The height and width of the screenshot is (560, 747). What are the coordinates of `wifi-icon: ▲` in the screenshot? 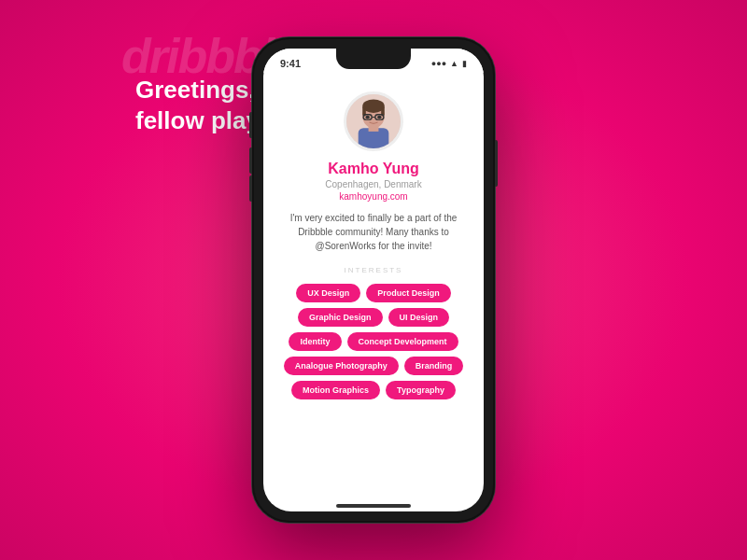 It's located at (454, 63).